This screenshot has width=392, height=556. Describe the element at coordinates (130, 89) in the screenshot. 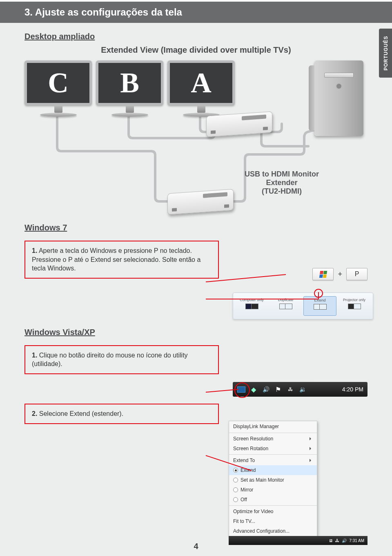

I see `monitor-b: B` at that location.